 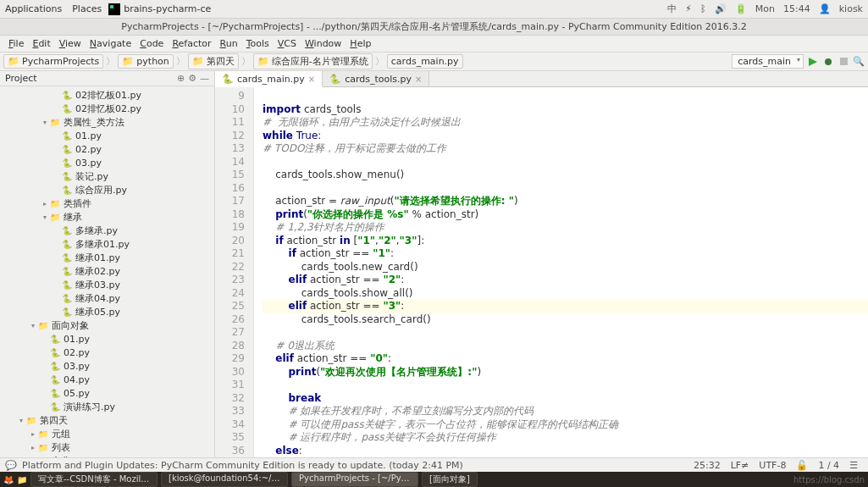 I want to click on code-line: elif action_str == "2":, so click(x=566, y=280).